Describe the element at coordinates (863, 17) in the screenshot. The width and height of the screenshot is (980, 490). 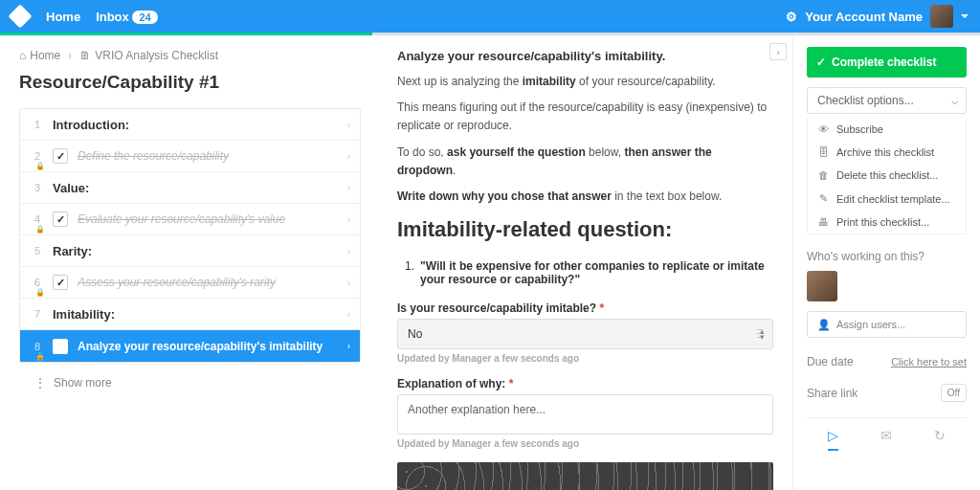
I see `account-name: Your Account Name` at that location.